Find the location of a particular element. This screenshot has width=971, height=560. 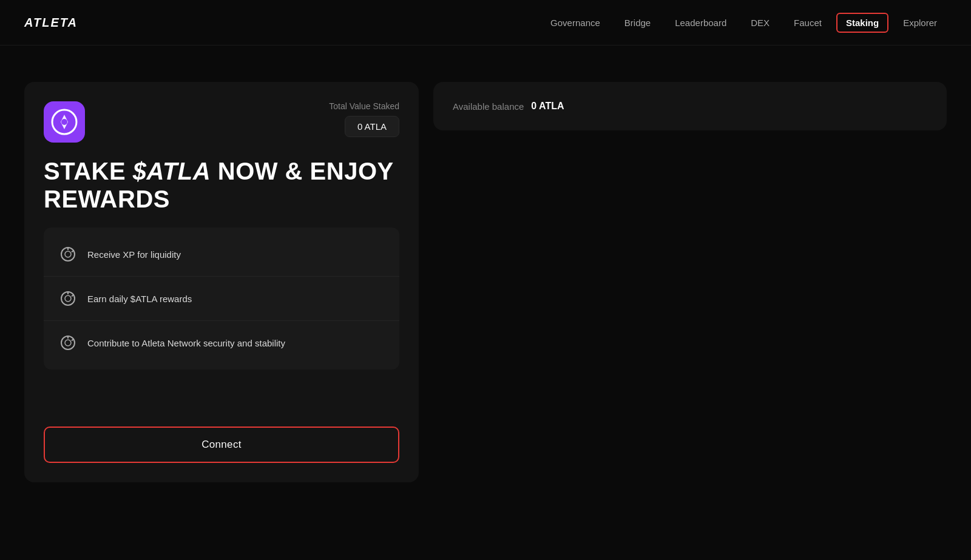

nav-faucet: Faucet is located at coordinates (808, 23).